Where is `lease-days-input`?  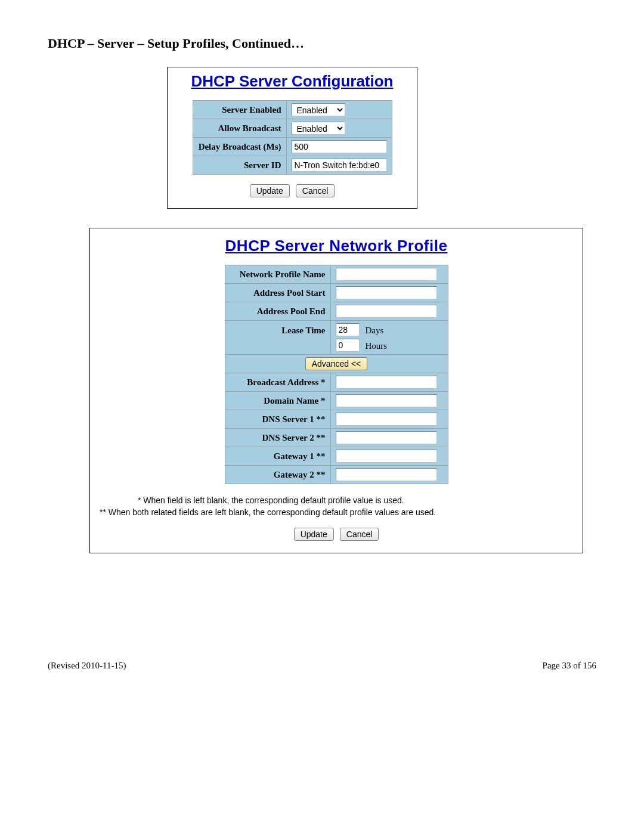 lease-days-input is located at coordinates (348, 330).